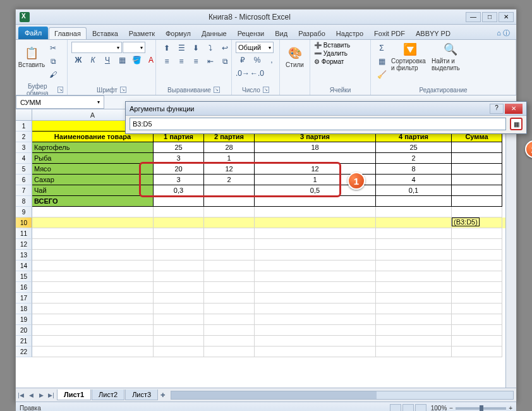 Image resolution: width=532 pixels, height=411 pixels. Describe the element at coordinates (93, 201) in the screenshot. I see `cell: ВСЕГО` at that location.